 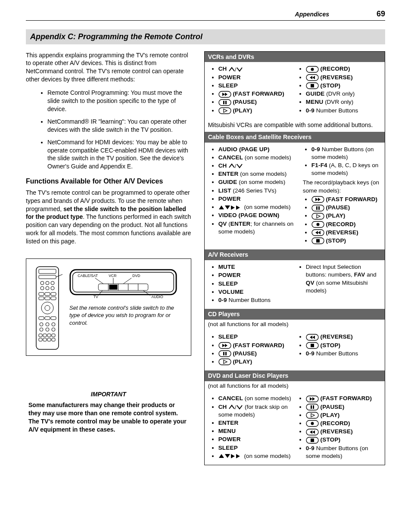 I want to click on record-icon, so click(x=318, y=224).